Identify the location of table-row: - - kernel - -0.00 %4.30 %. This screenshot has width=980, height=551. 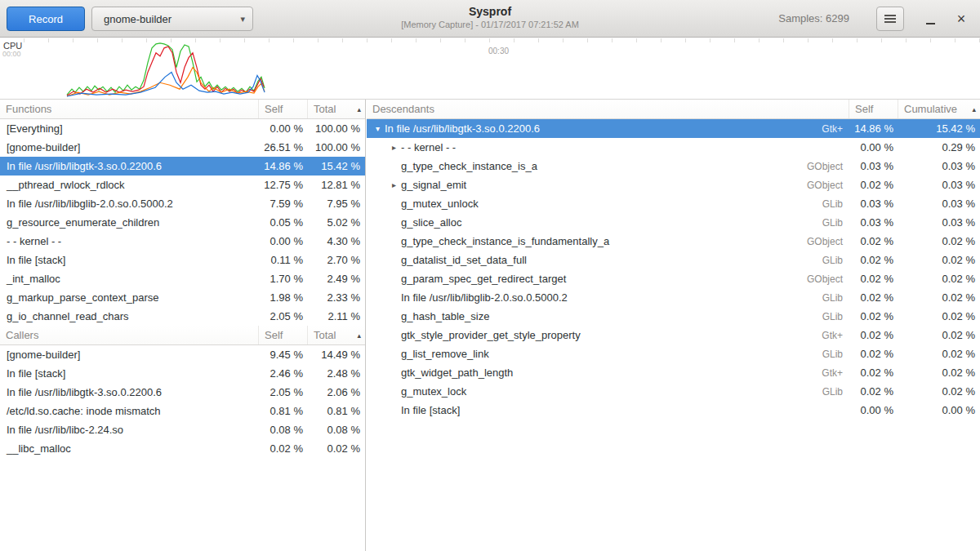
(183, 242).